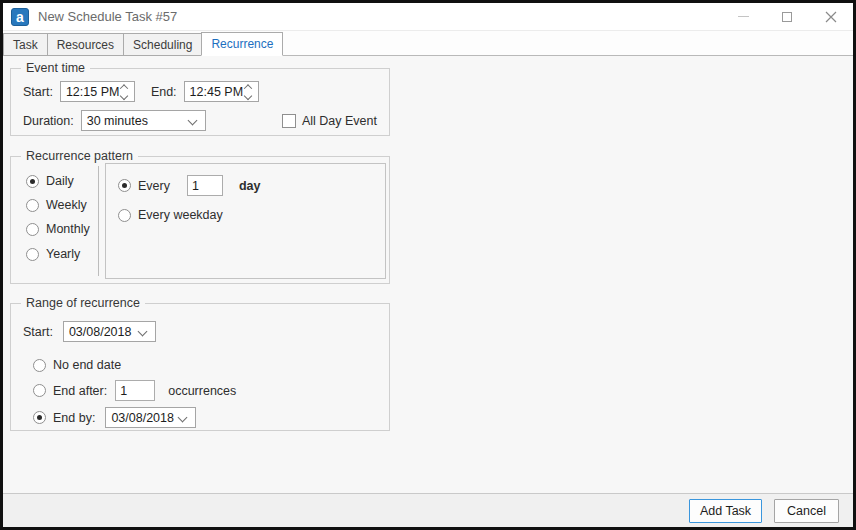  Describe the element at coordinates (26, 44) in the screenshot. I see `tab-task: Task` at that location.